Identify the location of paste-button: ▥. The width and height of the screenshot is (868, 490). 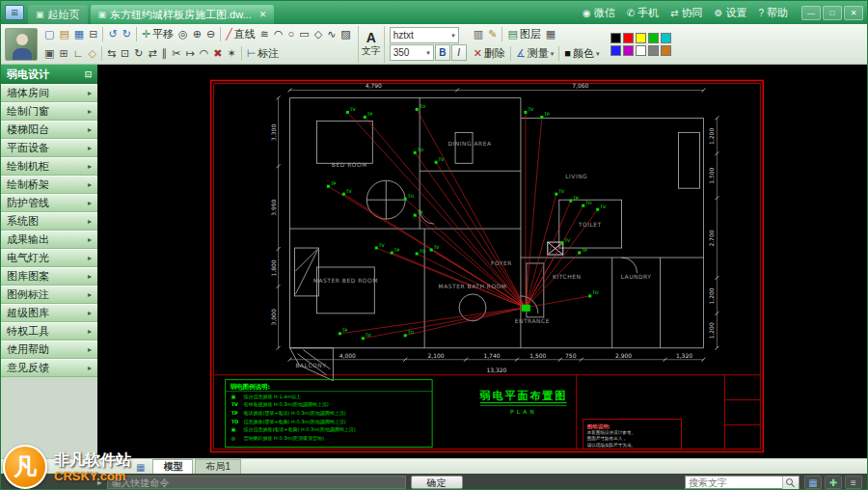
(478, 35).